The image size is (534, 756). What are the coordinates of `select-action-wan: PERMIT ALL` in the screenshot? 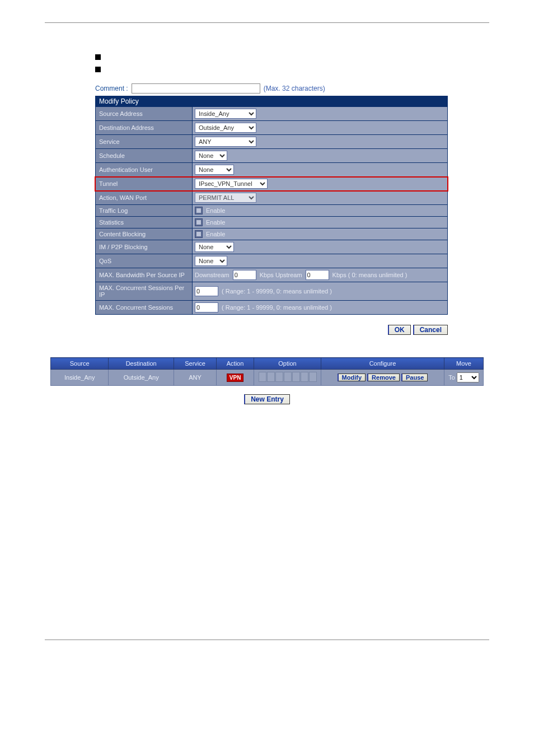 It's located at (226, 198).